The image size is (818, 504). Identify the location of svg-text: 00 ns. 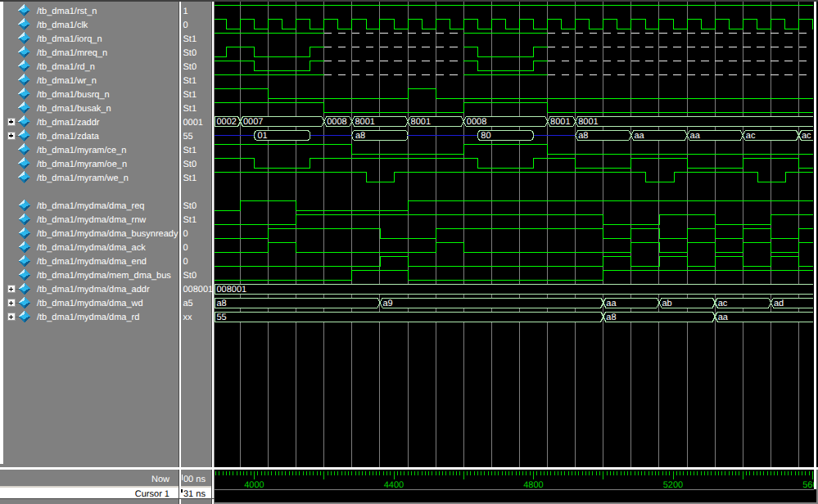
(195, 479).